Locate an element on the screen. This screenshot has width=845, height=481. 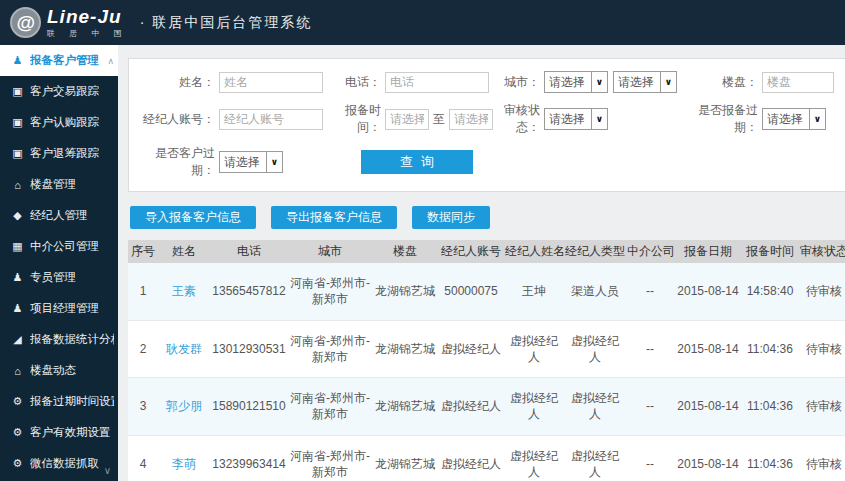
sidebar-item: ◢报备数据统计分析 is located at coordinates (59, 340).